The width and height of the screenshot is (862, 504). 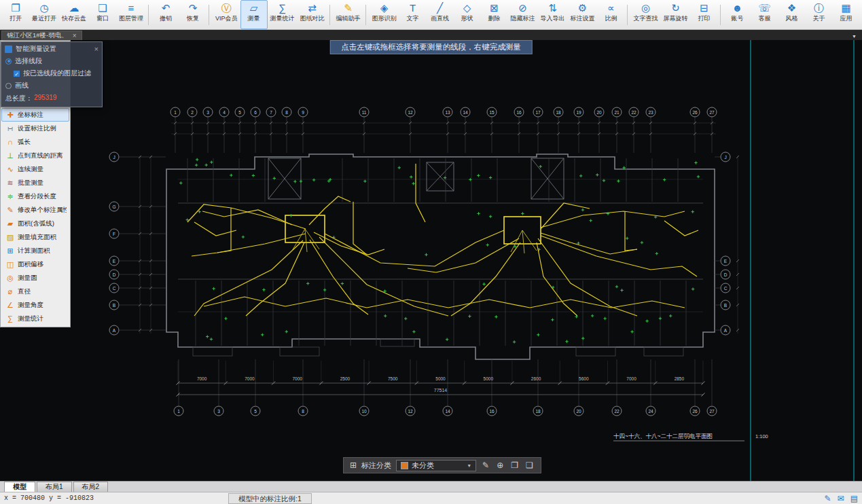 What do you see at coordinates (255, 412) in the screenshot?
I see `svg-text: 5` at bounding box center [255, 412].